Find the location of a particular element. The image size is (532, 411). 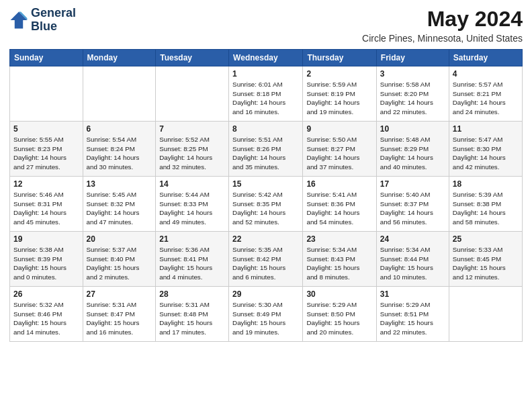

day-cell: 5Sunrise: 5:55 AM Sunset: 8:23 PM Daylig… is located at coordinates (47, 149).